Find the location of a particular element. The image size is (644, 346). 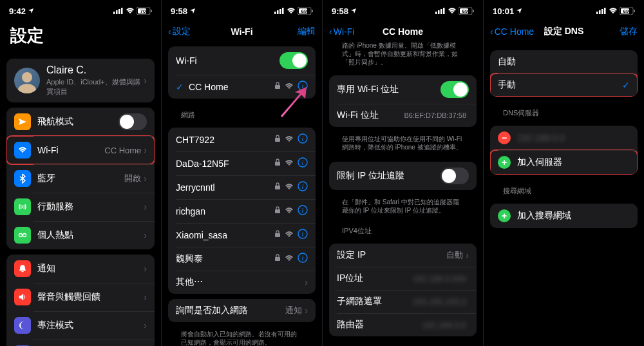

private-addr-toggle is located at coordinates (455, 90).